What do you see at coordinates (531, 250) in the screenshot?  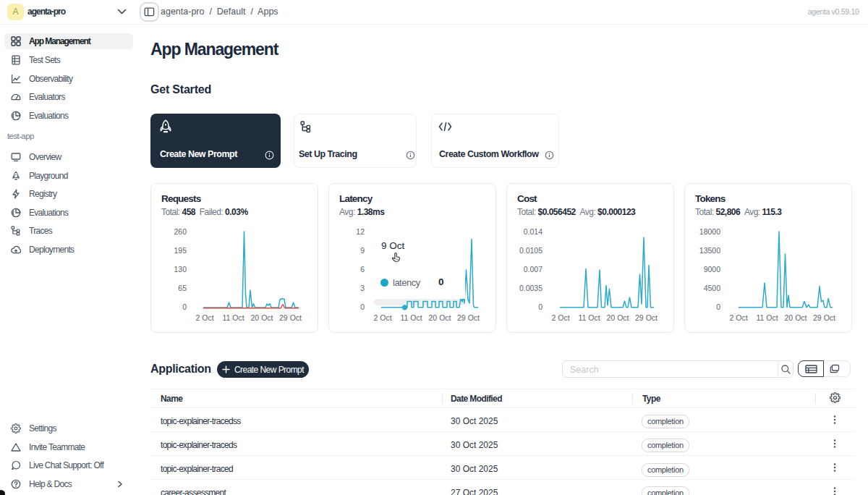 I see `svg-text: 0.0105` at bounding box center [531, 250].